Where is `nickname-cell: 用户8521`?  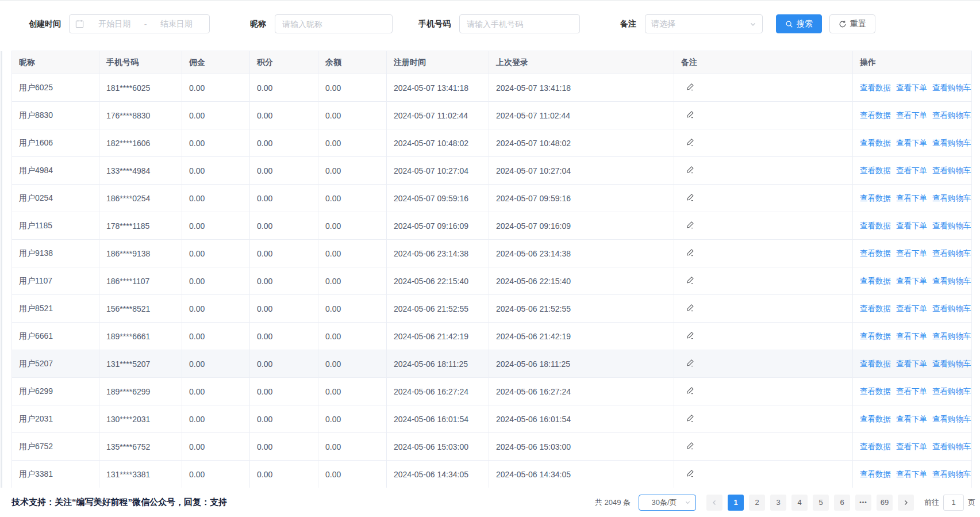 nickname-cell: 用户8521 is located at coordinates (56, 309).